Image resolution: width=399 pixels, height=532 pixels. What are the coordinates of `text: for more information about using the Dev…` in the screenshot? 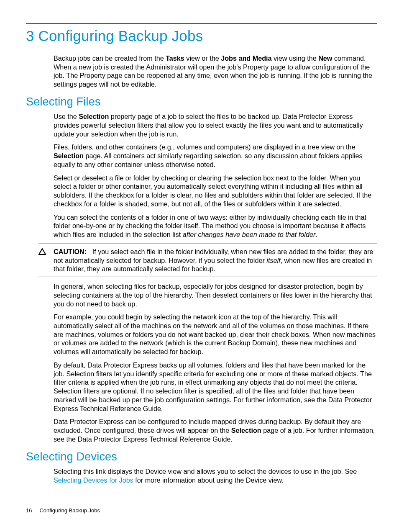 It's located at (208, 480).